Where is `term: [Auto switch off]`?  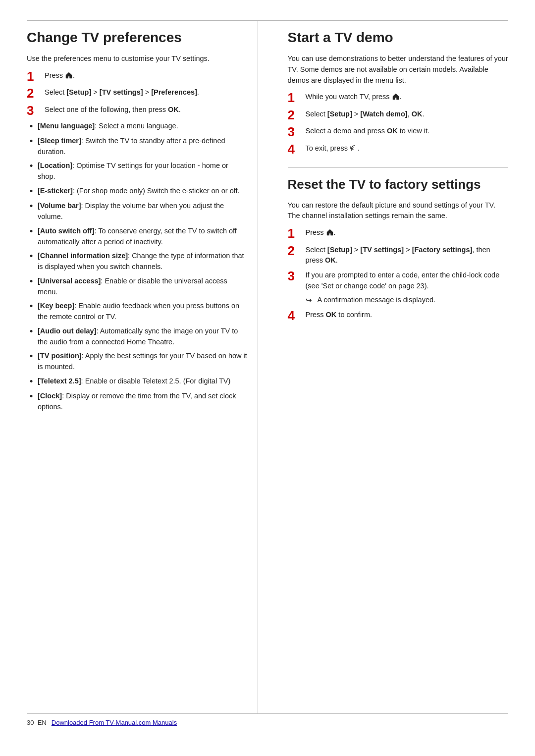 term: [Auto switch off] is located at coordinates (66, 231).